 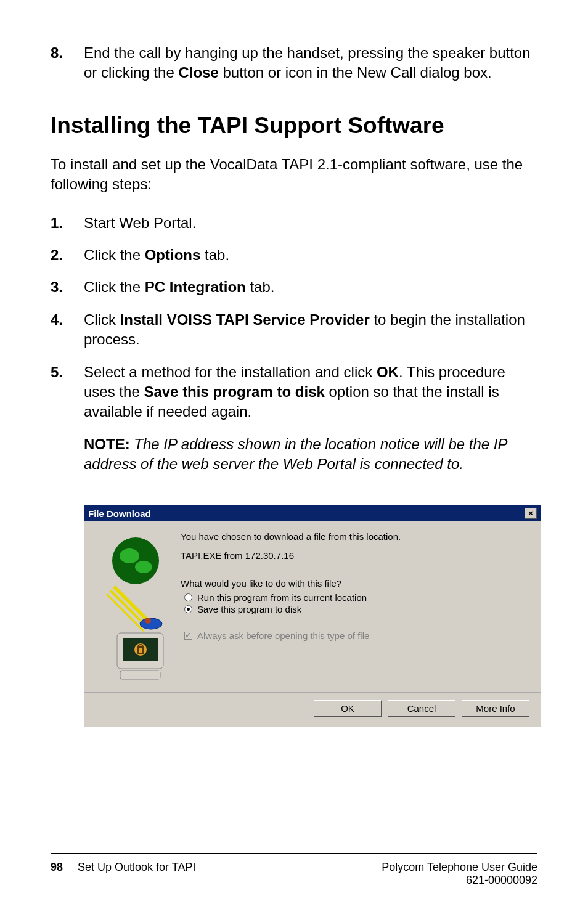 I want to click on close-icon: ×, so click(x=531, y=513).